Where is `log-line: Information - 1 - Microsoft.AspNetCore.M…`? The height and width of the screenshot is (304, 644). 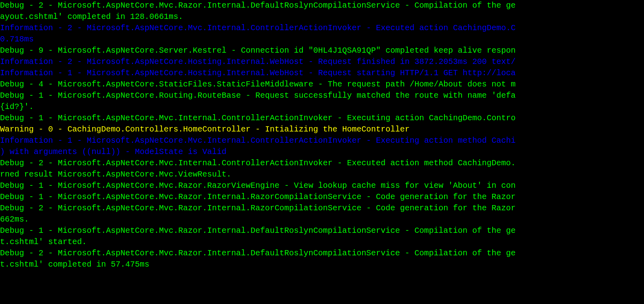
log-line: Information - 1 - Microsoft.AspNetCore.M… is located at coordinates (322, 141).